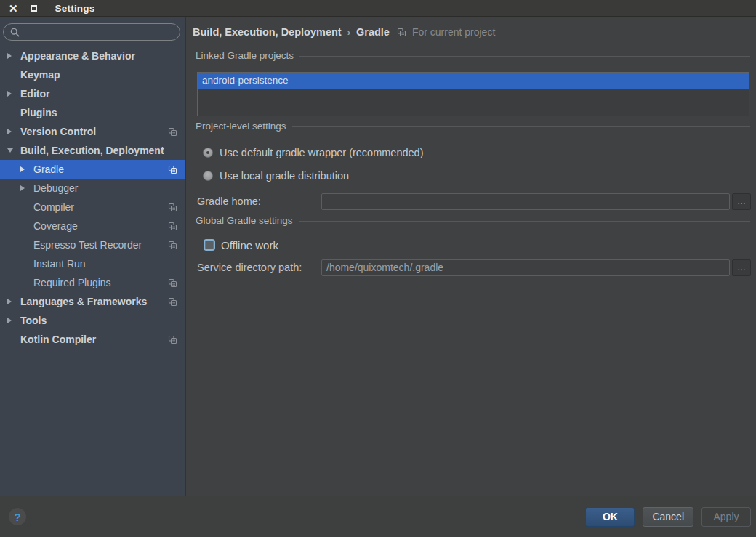 The width and height of the screenshot is (756, 537). I want to click on sidebar-item-plugins: Plugins, so click(93, 113).